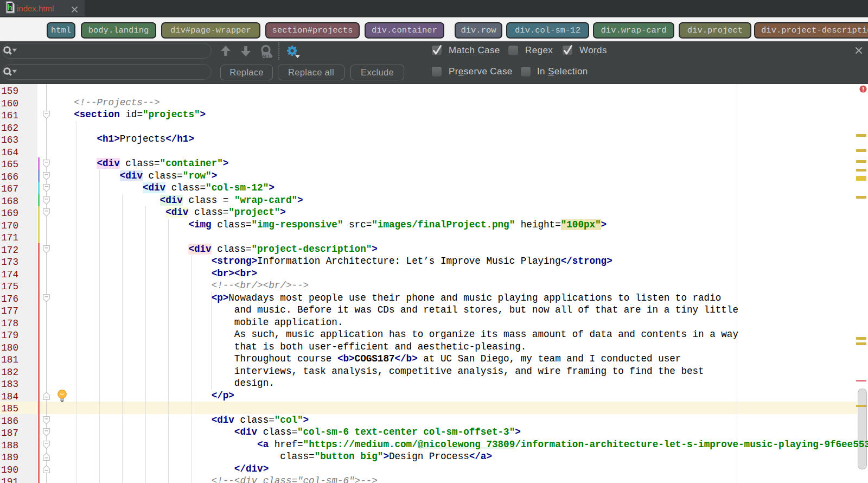 Image resolution: width=868 pixels, height=483 pixels. I want to click on svg-text: ALL, so click(266, 56).